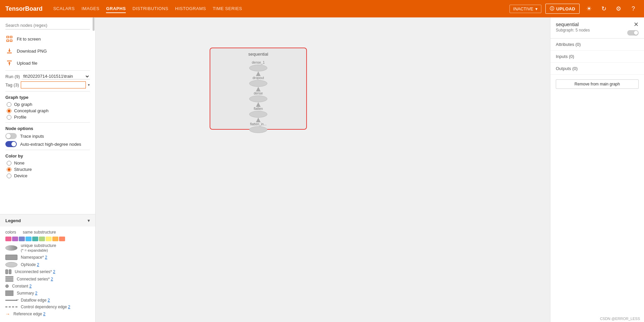 The height and width of the screenshot is (322, 644). What do you see at coordinates (89, 85) in the screenshot?
I see `tag-dropdown-icon: ▾` at bounding box center [89, 85].